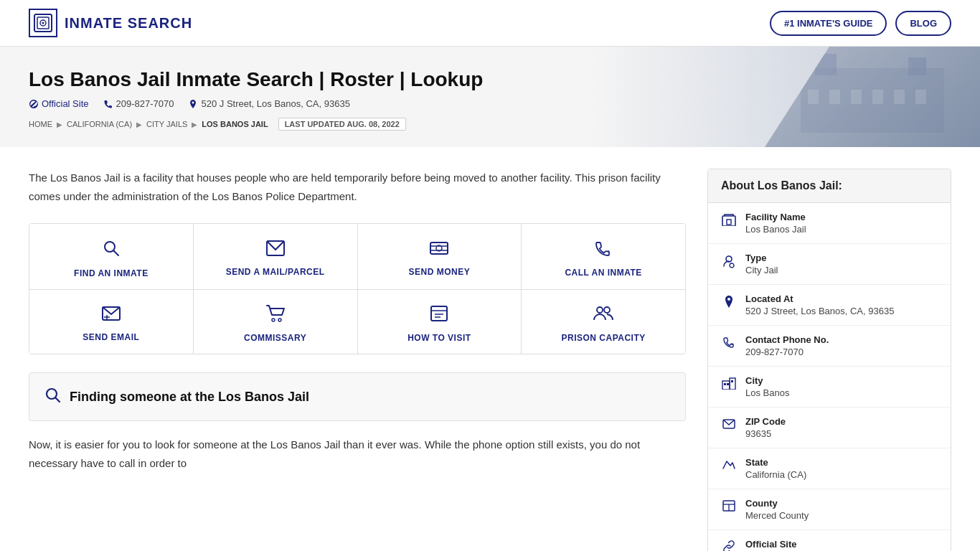  Describe the element at coordinates (829, 428) in the screenshot. I see `sidebar-row-zip: ZIP Code 93635` at that location.